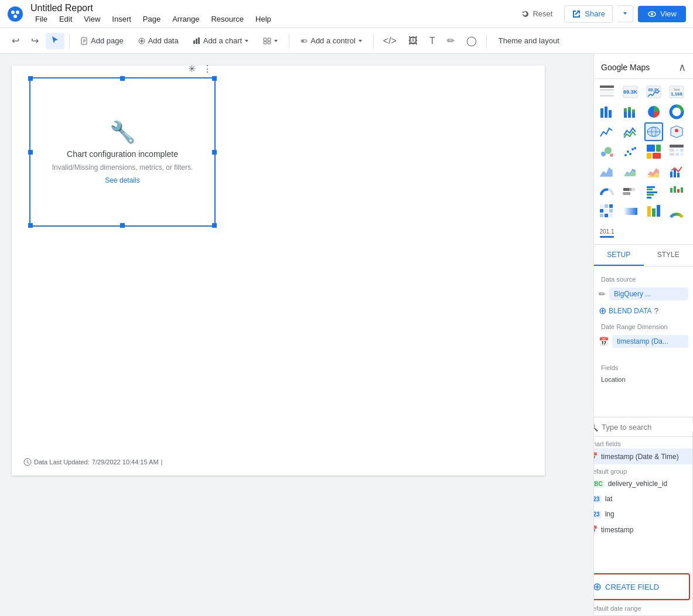  I want to click on add-chart-button: Add a chart, so click(221, 41).